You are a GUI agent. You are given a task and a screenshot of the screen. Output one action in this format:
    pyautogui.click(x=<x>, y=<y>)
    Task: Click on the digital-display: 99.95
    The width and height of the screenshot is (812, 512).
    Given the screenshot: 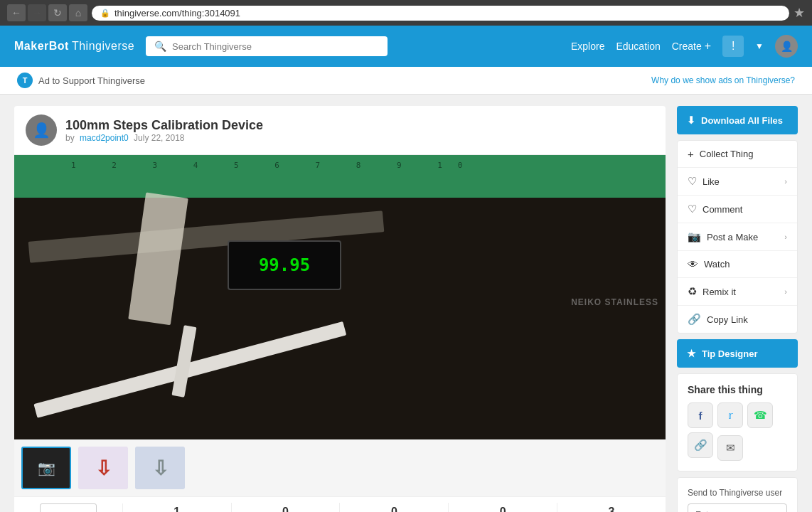 What is the action you would take?
    pyautogui.click(x=284, y=265)
    